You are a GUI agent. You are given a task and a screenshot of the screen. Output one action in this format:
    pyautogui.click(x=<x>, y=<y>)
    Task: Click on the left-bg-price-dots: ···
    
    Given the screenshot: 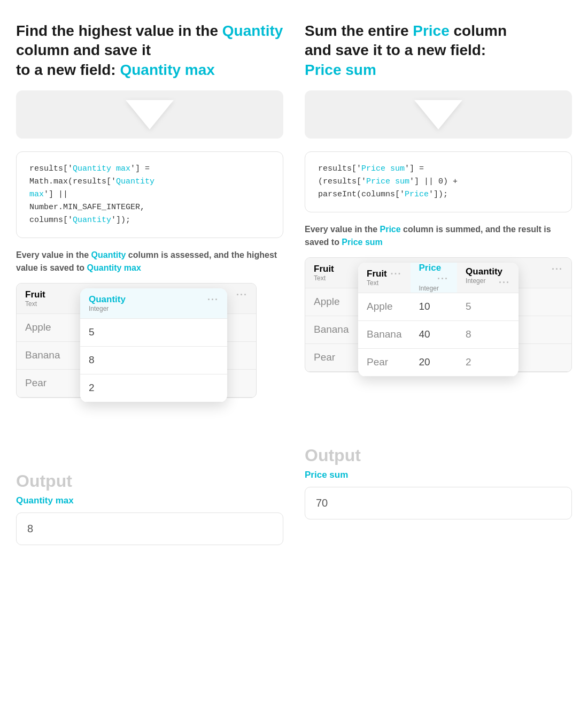 What is the action you would take?
    pyautogui.click(x=242, y=295)
    